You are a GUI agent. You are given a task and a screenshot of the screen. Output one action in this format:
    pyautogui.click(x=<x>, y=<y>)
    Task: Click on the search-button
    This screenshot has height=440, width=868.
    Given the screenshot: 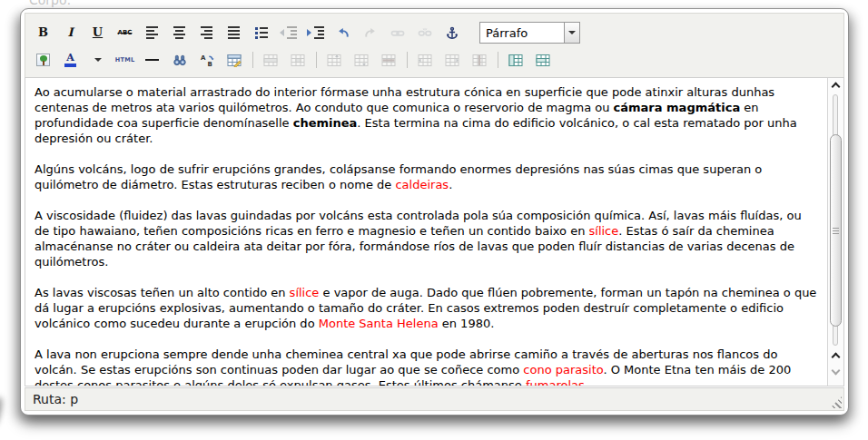 What is the action you would take?
    pyautogui.click(x=180, y=60)
    